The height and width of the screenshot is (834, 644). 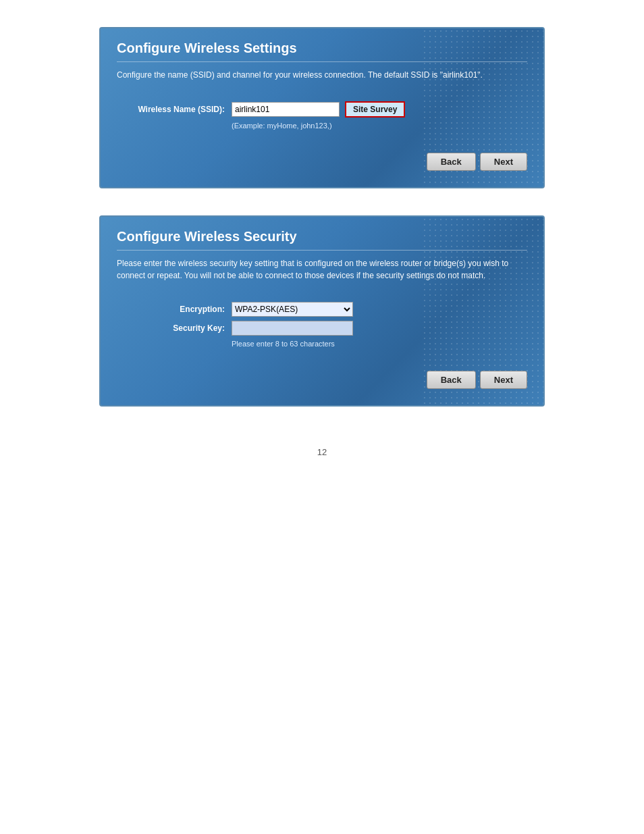 I want to click on wireless-name-label: Wireless Name (SSID):, so click(x=171, y=109).